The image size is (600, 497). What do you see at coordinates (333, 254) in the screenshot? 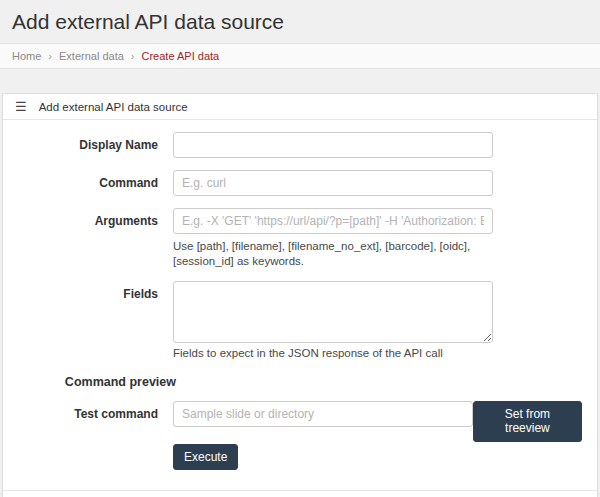
I see `arguments-help-text: Use [path], [filename], [filename_no_ext…` at bounding box center [333, 254].